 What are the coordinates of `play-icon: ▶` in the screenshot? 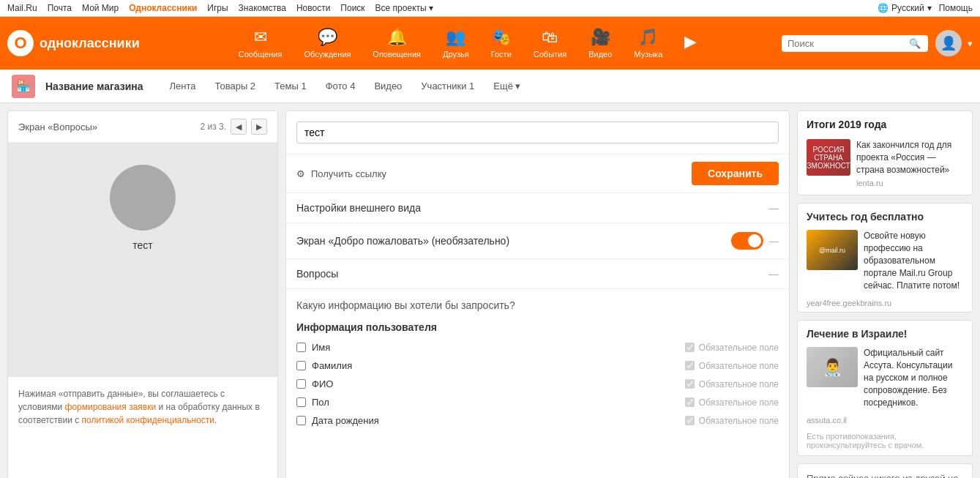 It's located at (691, 42).